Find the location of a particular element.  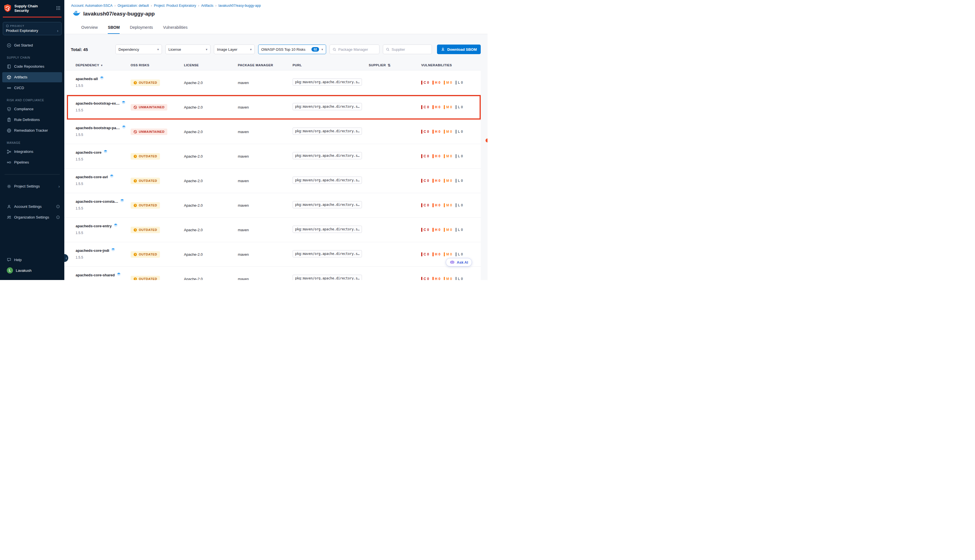

table-row: apacheds-core-avl 1.5.5 OUTDATED Apache-… is located at coordinates (272, 181).